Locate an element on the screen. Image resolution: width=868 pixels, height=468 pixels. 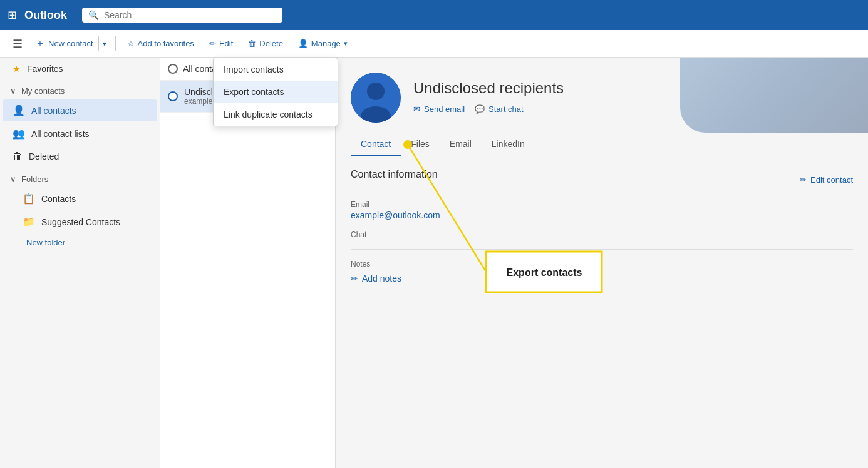
edit-contact-button: ✏ Edit contact is located at coordinates (827, 180).